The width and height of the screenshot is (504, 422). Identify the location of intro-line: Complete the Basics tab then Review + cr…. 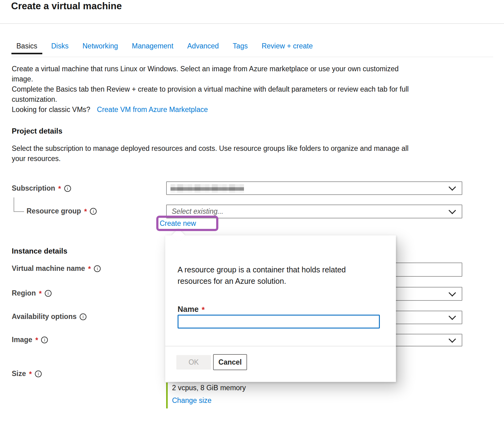
(210, 89).